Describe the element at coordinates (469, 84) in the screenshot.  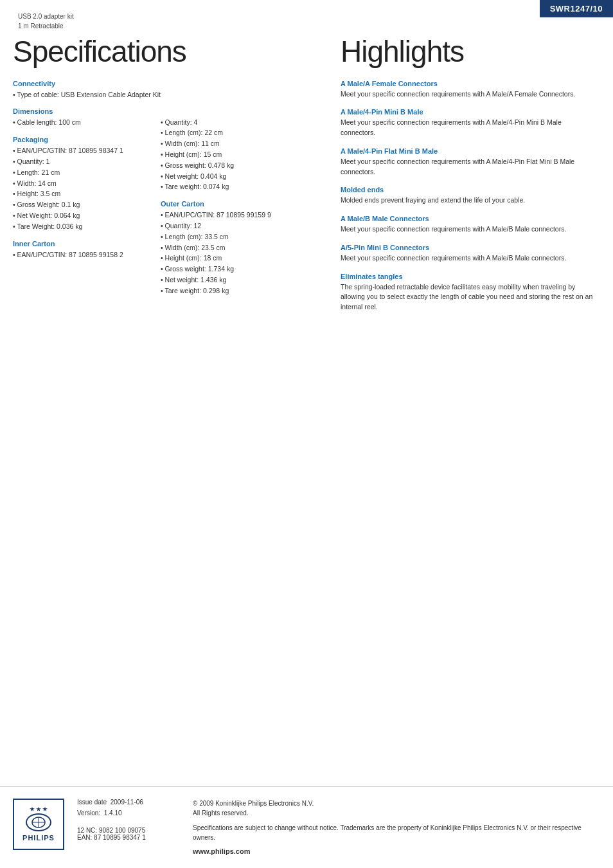
I see `highlight-title-0: A Male/A Female Connectors` at that location.